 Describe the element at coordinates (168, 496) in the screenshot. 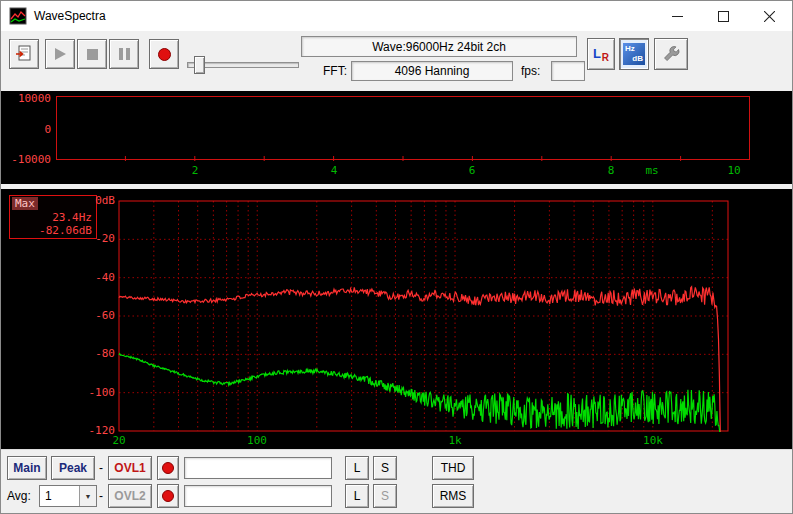

I see `ovl2-record-icon` at that location.